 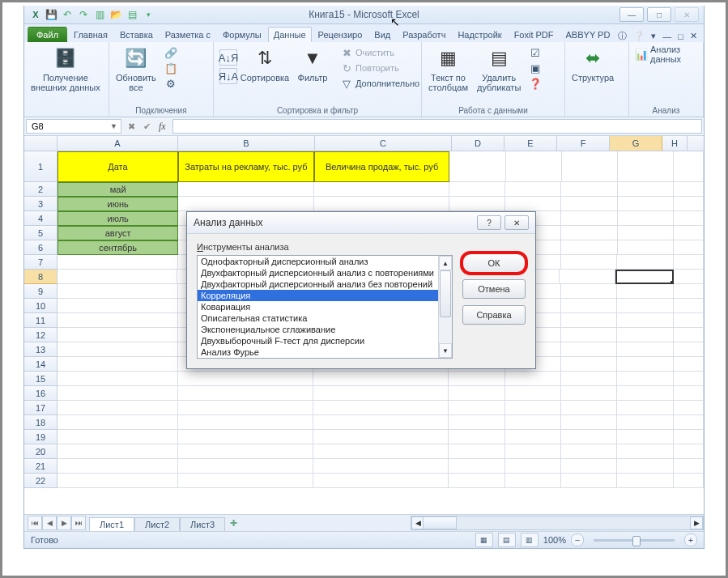 I want to click on cell-H7, so click(x=688, y=262).